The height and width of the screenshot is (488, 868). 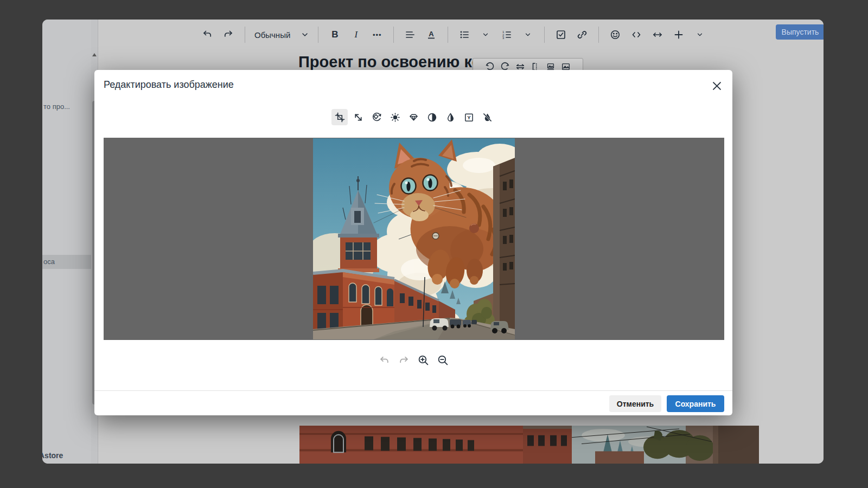 I want to click on editor-toolbar: Обычный B I ••• A 123, so click(x=454, y=35).